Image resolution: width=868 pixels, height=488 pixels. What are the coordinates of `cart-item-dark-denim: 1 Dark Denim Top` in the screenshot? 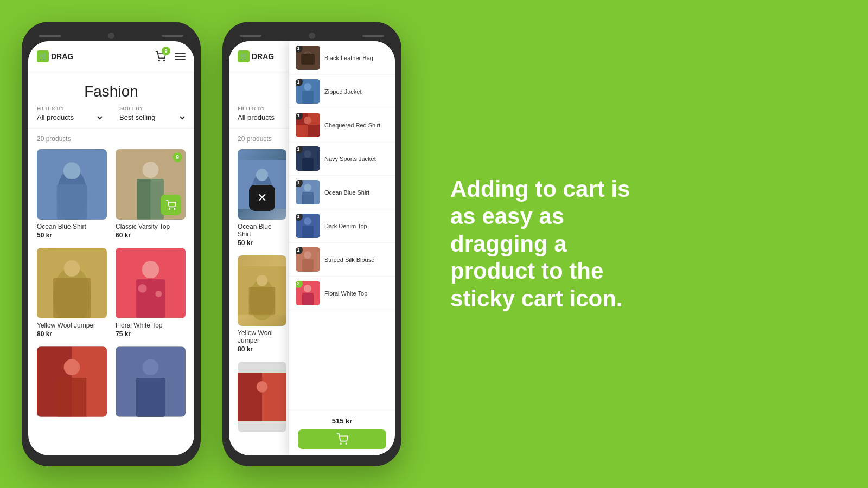 It's located at (342, 226).